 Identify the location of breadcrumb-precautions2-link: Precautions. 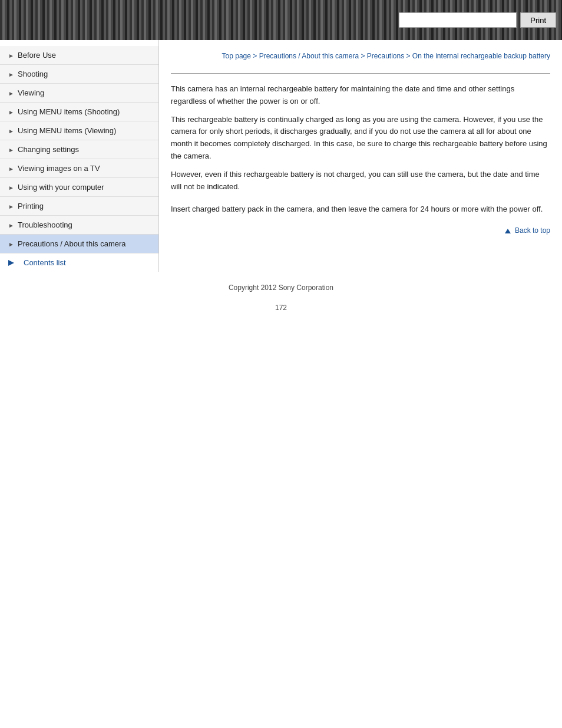
(385, 56).